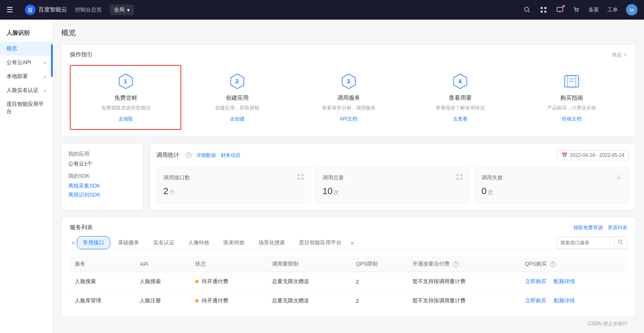  I want to click on free-resource-link: 领取免费资源, so click(588, 228).